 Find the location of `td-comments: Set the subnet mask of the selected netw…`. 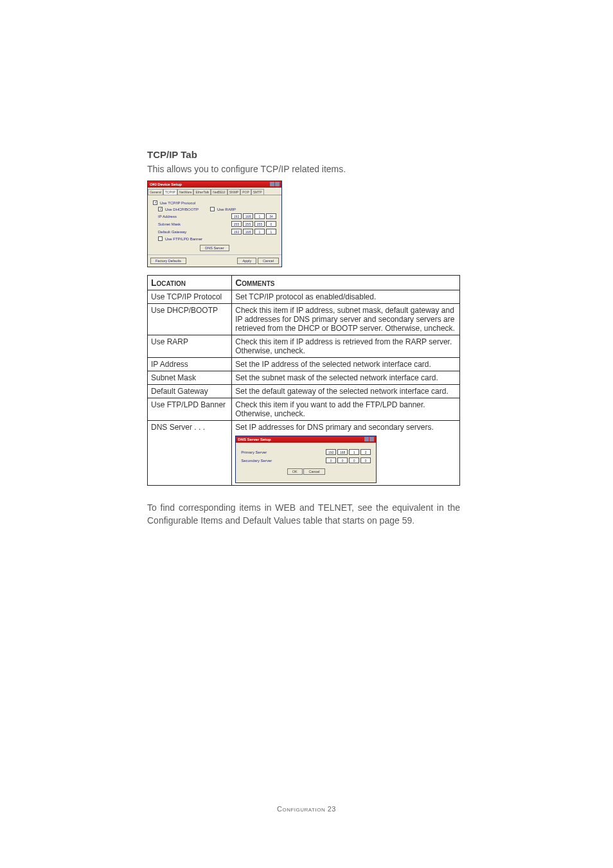

td-comments: Set the subnet mask of the selected netw… is located at coordinates (346, 378).